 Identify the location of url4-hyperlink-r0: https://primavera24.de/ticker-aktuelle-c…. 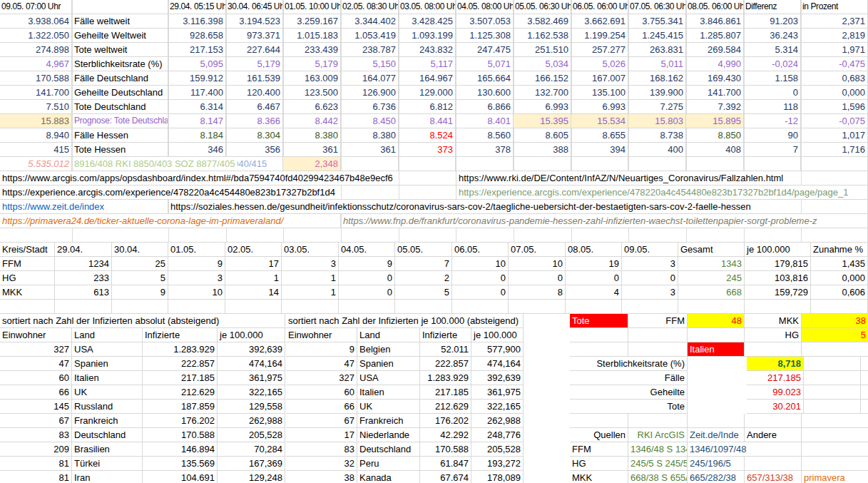
(170, 221).